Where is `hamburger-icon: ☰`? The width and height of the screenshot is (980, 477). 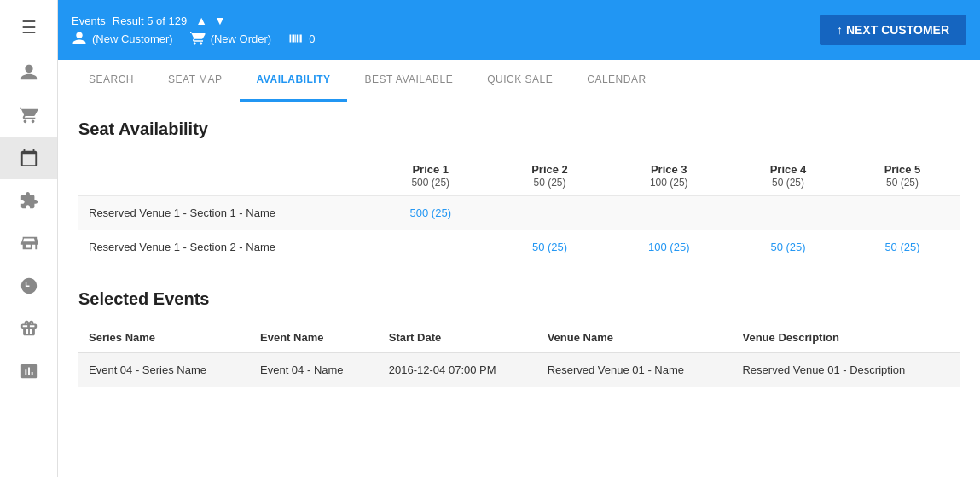 hamburger-icon: ☰ is located at coordinates (29, 27).